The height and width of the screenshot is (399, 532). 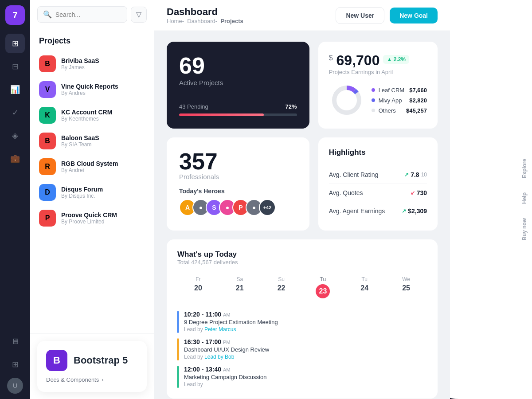 I want to click on legend-item: Others $45,257, so click(x=399, y=111).